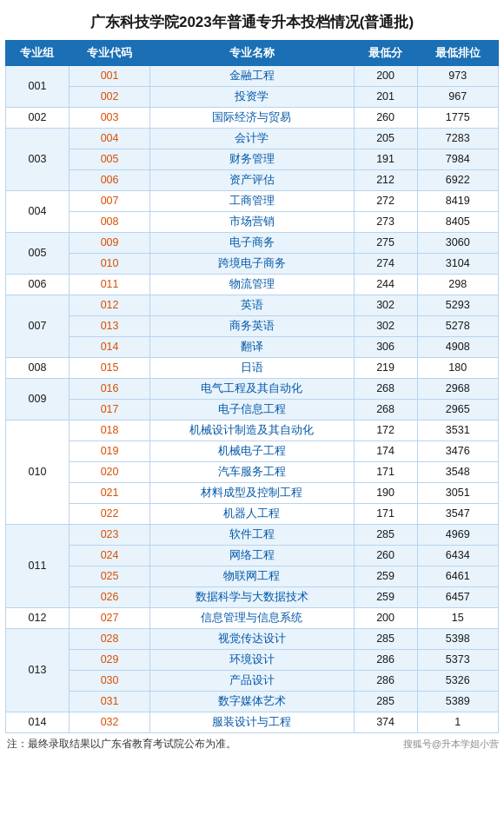 The width and height of the screenshot is (504, 828). What do you see at coordinates (109, 639) in the screenshot?
I see `code-cell: 028` at bounding box center [109, 639].